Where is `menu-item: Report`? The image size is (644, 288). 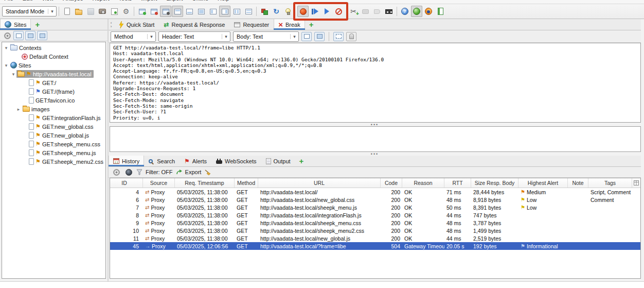
menu-item: Report is located at coordinates (101, 1).